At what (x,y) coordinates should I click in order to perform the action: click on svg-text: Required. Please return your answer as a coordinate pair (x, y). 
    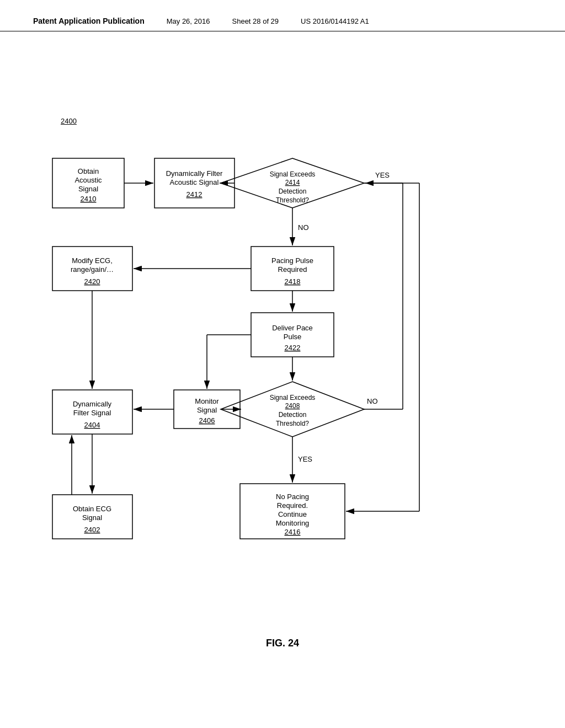
    Looking at the image, I should click on (292, 269).